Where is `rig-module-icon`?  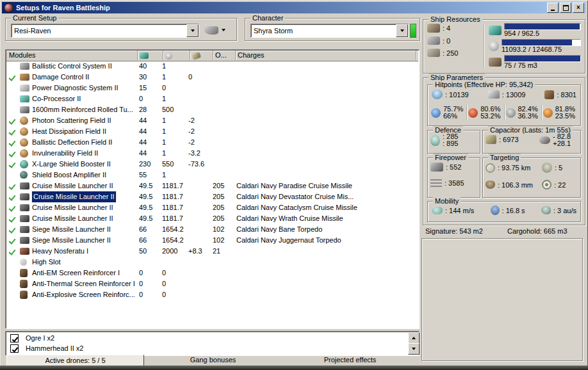 rig-module-icon is located at coordinates (24, 273).